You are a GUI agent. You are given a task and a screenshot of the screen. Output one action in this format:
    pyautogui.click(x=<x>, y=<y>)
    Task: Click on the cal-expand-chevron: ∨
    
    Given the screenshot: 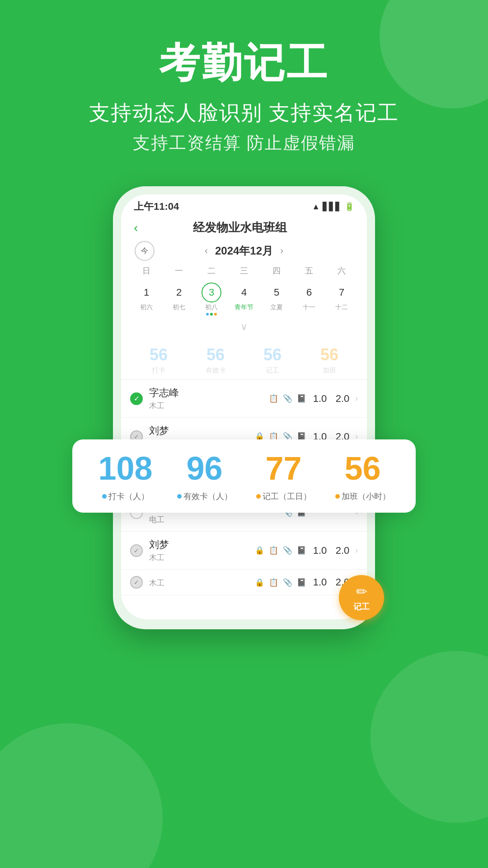 What is the action you would take?
    pyautogui.click(x=244, y=327)
    